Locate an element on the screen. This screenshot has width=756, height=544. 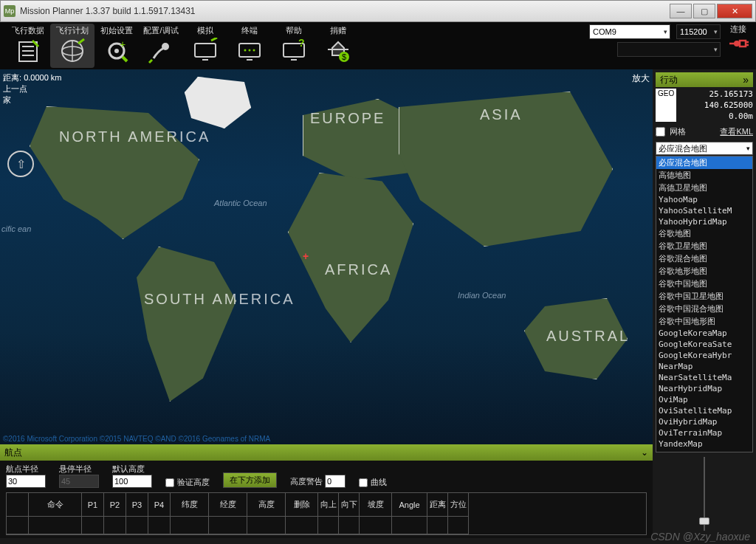
map-option: 谷歌中国地形图 is located at coordinates (704, 322).